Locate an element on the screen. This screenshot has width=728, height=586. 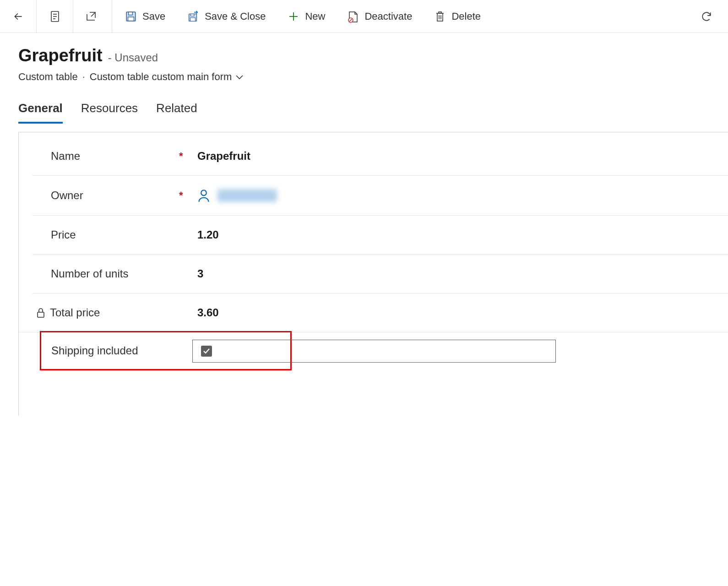
tab-related: Related is located at coordinates (177, 113).